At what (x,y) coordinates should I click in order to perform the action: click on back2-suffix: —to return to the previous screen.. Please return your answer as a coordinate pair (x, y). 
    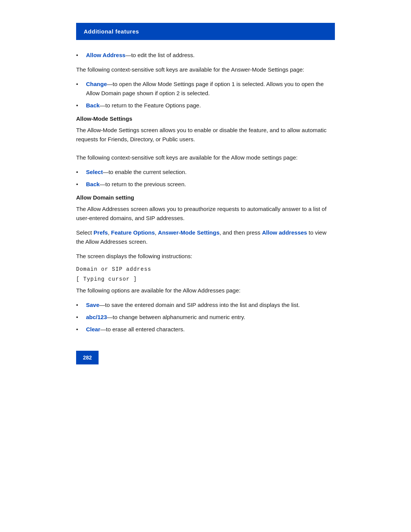
    Looking at the image, I should click on (143, 184).